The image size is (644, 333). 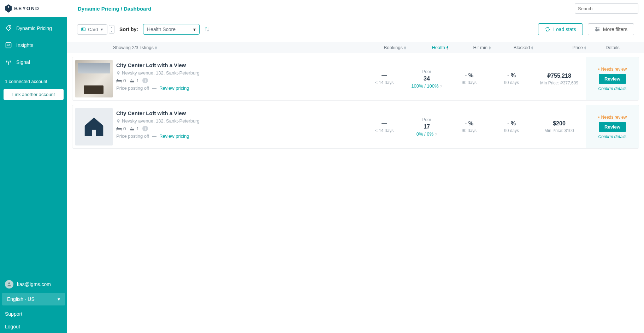 What do you see at coordinates (34, 314) in the screenshot?
I see `support-link: Support` at bounding box center [34, 314].